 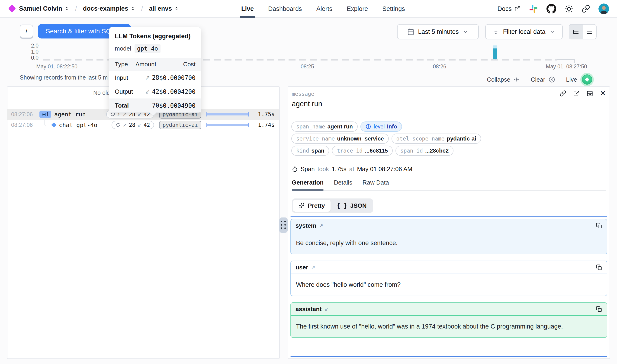 I want to click on sparkle-icon, so click(x=302, y=206).